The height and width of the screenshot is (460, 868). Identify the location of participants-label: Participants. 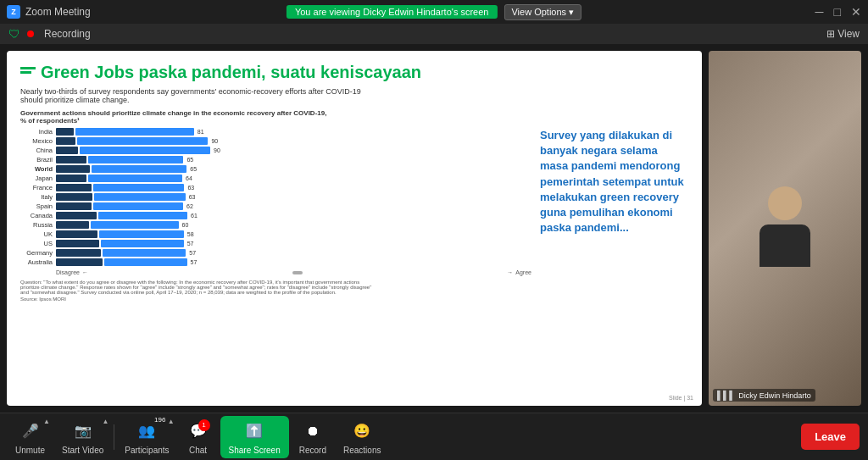
(147, 451).